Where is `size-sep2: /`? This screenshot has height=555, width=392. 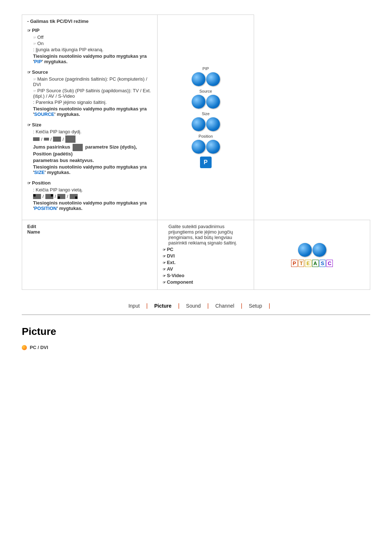 size-sep2: / is located at coordinates (51, 139).